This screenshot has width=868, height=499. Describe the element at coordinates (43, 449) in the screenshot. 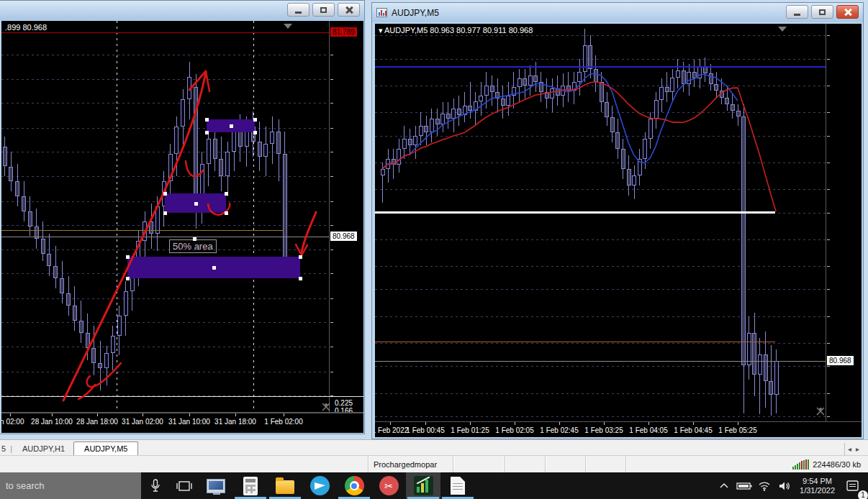

I see `tab-audjpy-h1: AUDJPY,H1` at that location.